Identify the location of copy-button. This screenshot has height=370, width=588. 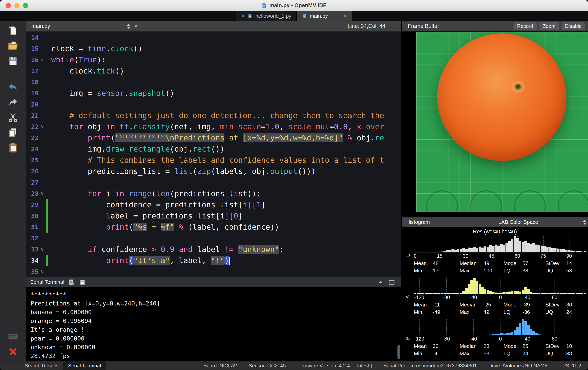
(13, 133).